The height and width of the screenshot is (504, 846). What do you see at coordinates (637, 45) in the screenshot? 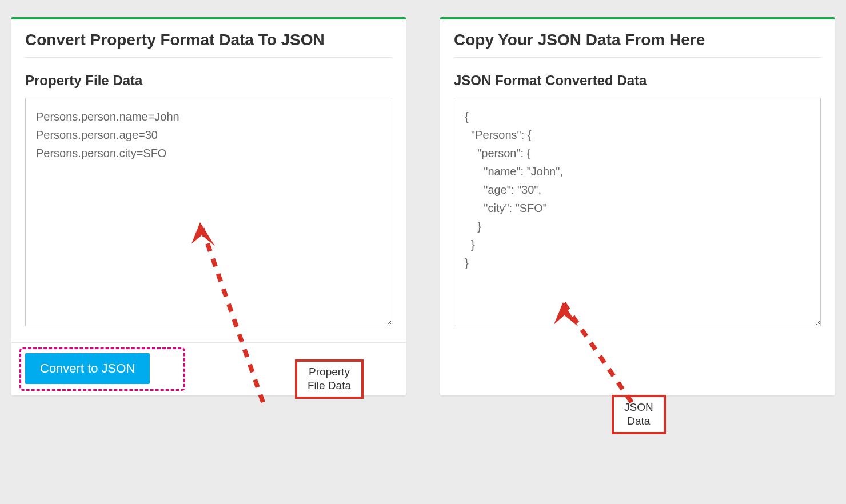
I see `output-card-title: Copy Your JSON Data From Here` at bounding box center [637, 45].